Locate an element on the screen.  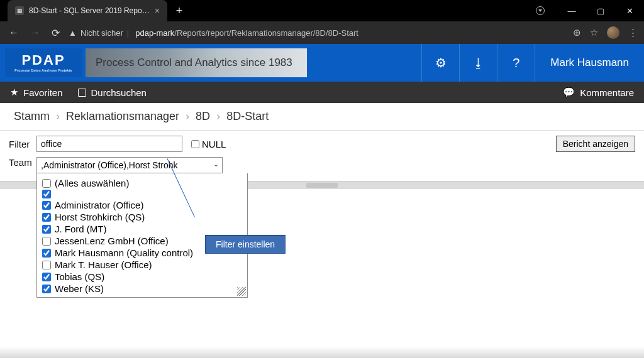
url-path: /Reports/report/Reklamationsmanager/8D/8… is located at coordinates (267, 33).